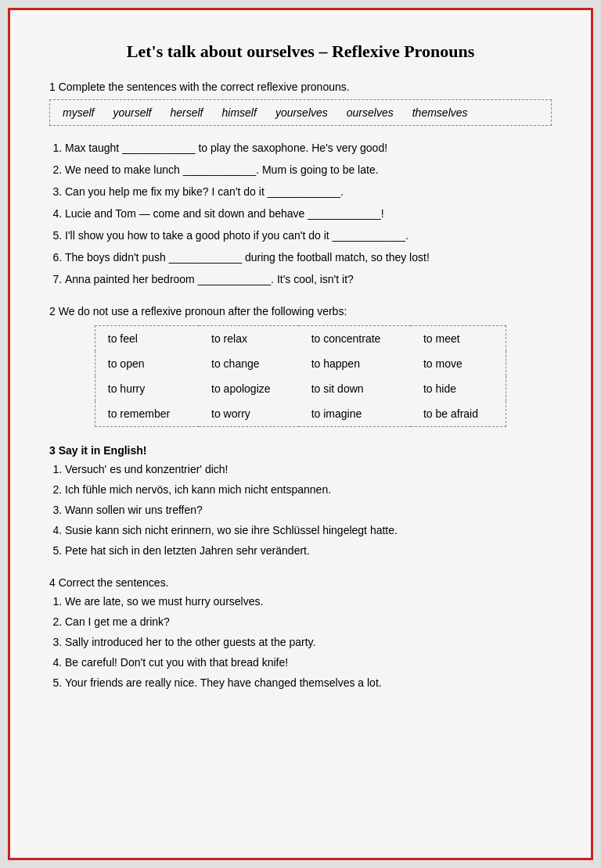  I want to click on section4-label: 4 Correct the sentences., so click(300, 583).